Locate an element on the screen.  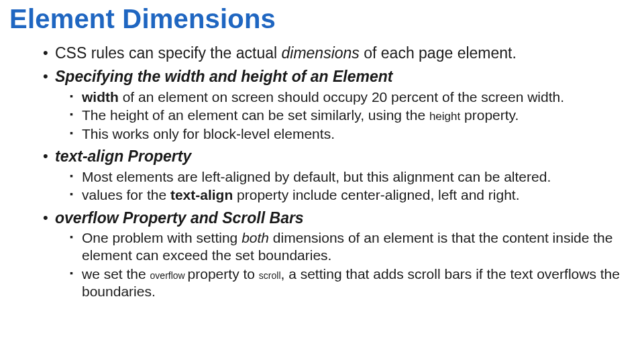
text-bold: text-align is located at coordinates (204, 194).